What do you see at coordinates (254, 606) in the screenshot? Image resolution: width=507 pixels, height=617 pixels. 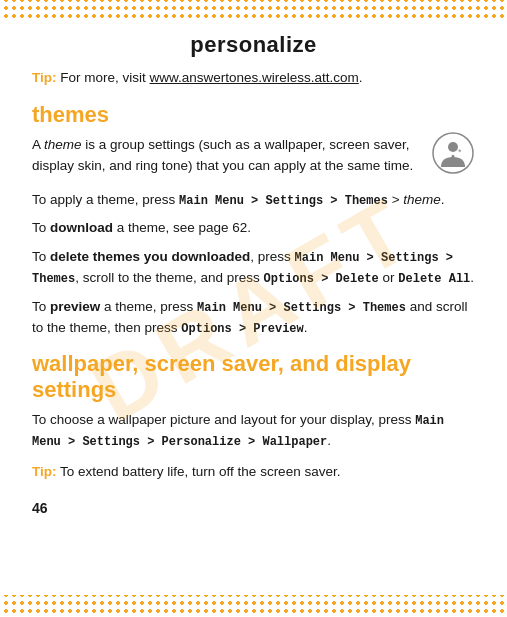 I see `bottom-border` at bounding box center [254, 606].